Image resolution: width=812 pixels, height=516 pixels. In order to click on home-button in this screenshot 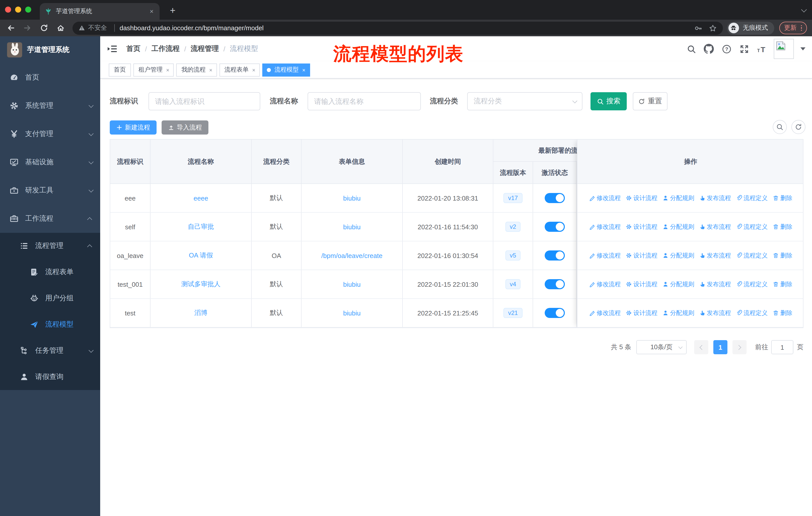, I will do `click(61, 28)`.